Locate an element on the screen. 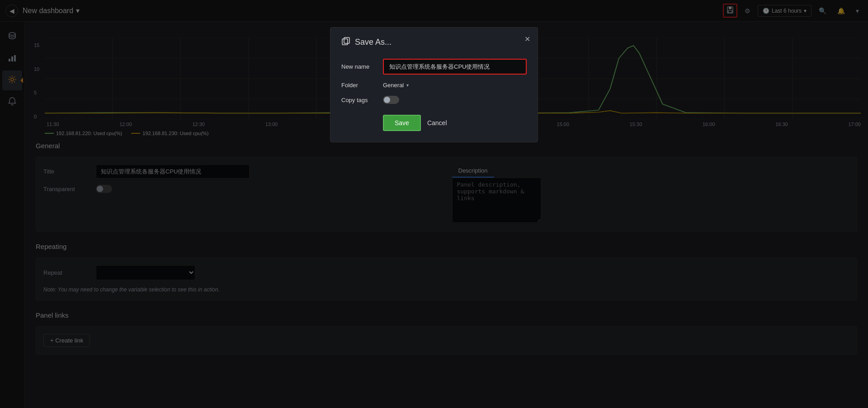 Image resolution: width=868 pixels, height=408 pixels. modal-new-name-label: New name is located at coordinates (359, 67).